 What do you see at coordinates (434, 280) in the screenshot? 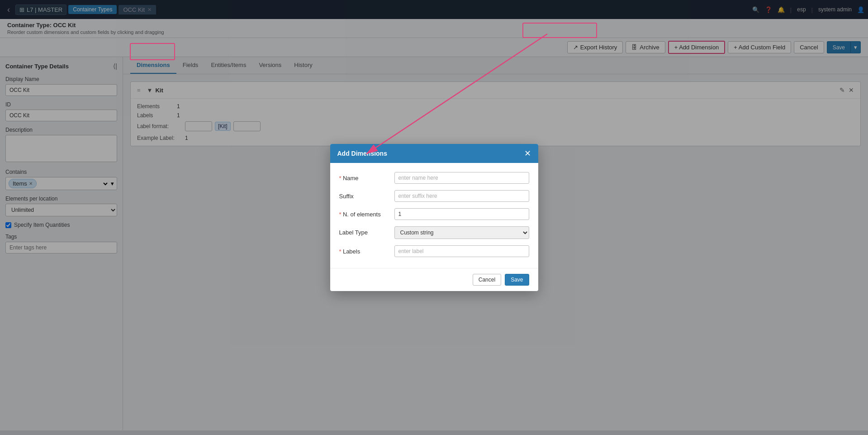
I see `modal-footer: Cancel Save` at bounding box center [434, 280].